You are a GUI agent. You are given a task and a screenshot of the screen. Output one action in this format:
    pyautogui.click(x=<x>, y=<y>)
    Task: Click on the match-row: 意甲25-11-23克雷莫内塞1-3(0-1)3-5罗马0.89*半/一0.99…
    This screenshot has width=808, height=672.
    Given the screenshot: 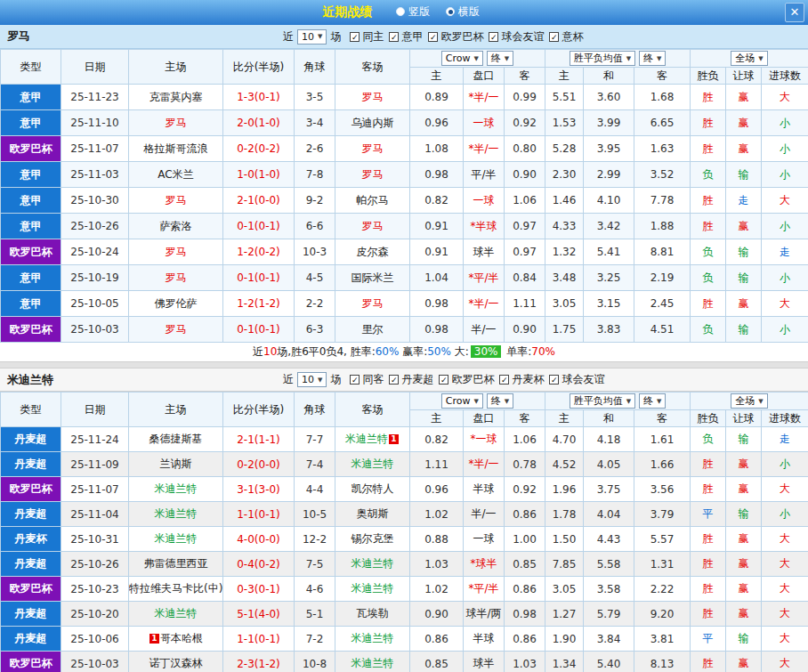 What is the action you would take?
    pyautogui.click(x=404, y=98)
    